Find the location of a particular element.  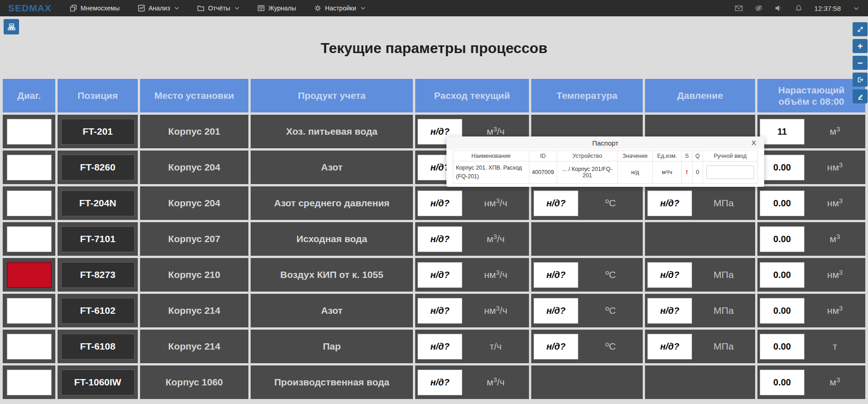

unit-part: м is located at coordinates (490, 239).